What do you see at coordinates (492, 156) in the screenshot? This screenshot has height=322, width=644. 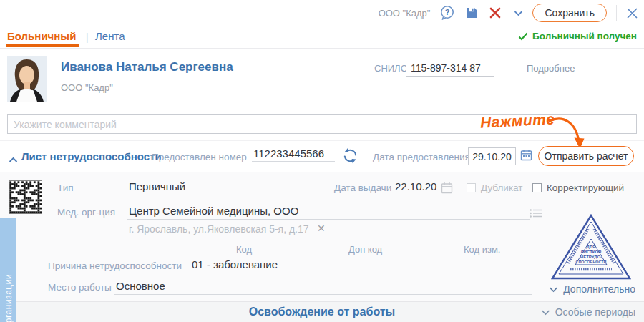 I see `provided-date-input` at bounding box center [492, 156].